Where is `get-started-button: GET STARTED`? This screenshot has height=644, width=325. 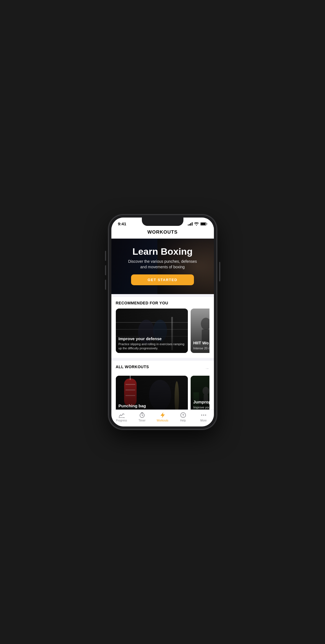
get-started-button: GET STARTED is located at coordinates (162, 280).